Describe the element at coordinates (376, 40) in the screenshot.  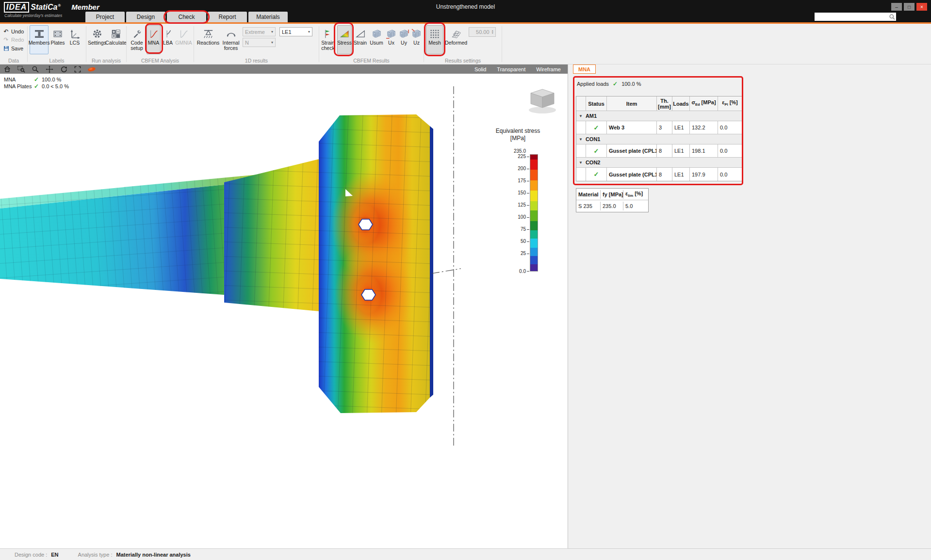
I see `usum-button: Usum` at that location.